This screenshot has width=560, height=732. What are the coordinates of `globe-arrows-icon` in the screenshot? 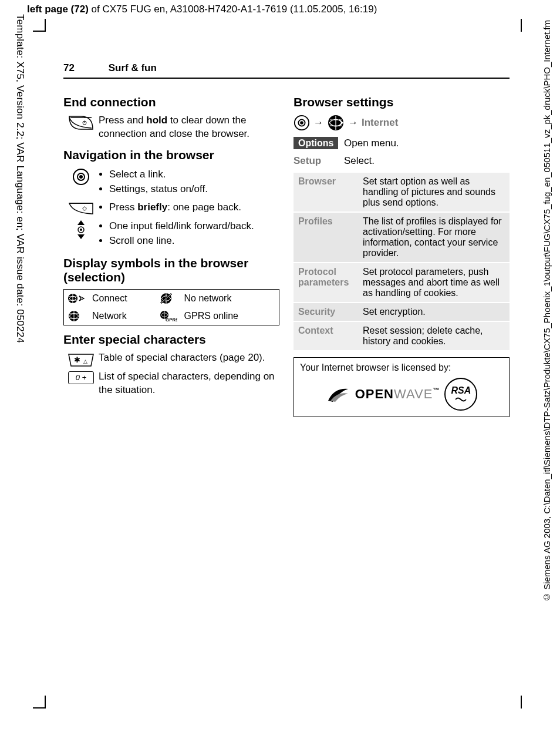 It's located at (76, 298).